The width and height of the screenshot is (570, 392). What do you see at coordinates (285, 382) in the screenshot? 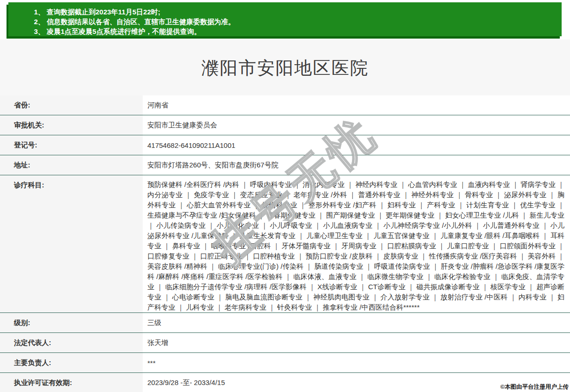
I see `table-row: 执业许可证有效期: 2023/9/28 -至- 2033/4/15` at bounding box center [285, 382].